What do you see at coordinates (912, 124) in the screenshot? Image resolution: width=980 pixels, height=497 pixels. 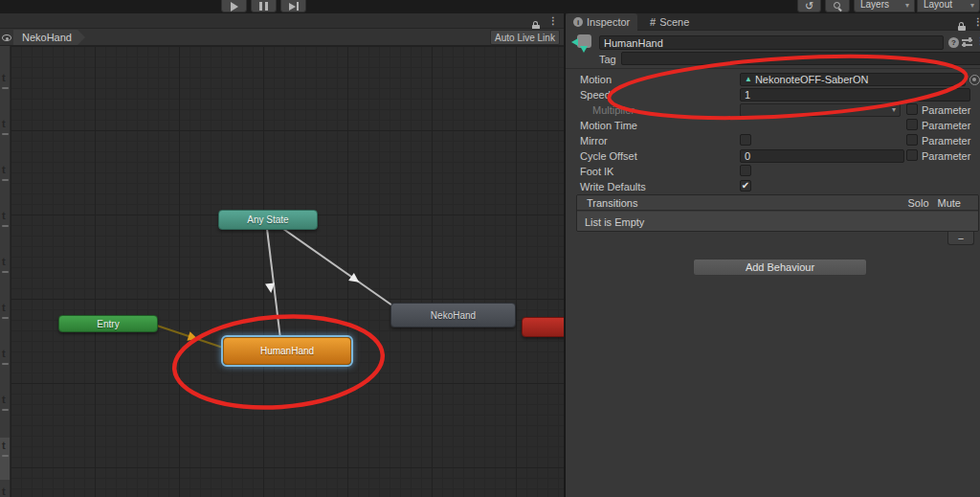 I see `motion-time-parameter-checkbox` at bounding box center [912, 124].